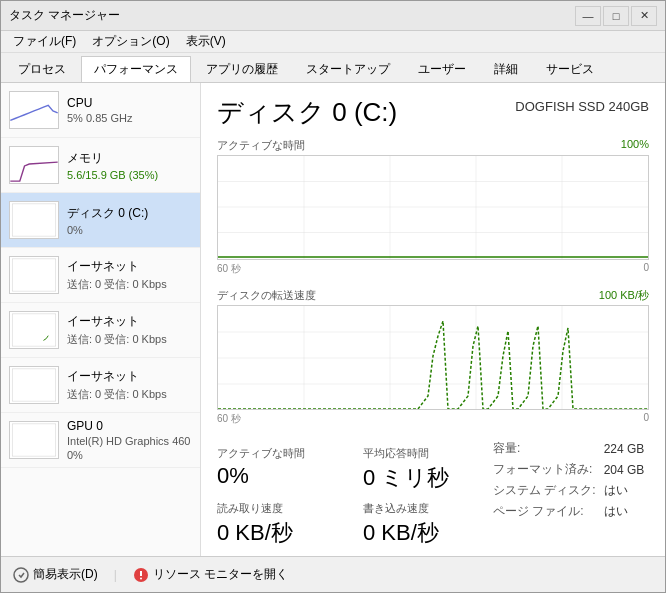 Image resolution: width=666 pixels, height=593 pixels. I want to click on page-file-value: はい, so click(624, 512).